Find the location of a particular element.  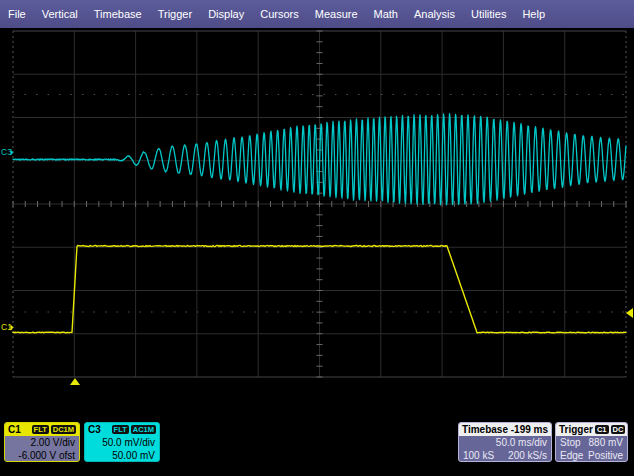

trigger-source-badge: C1 is located at coordinates (602, 430).